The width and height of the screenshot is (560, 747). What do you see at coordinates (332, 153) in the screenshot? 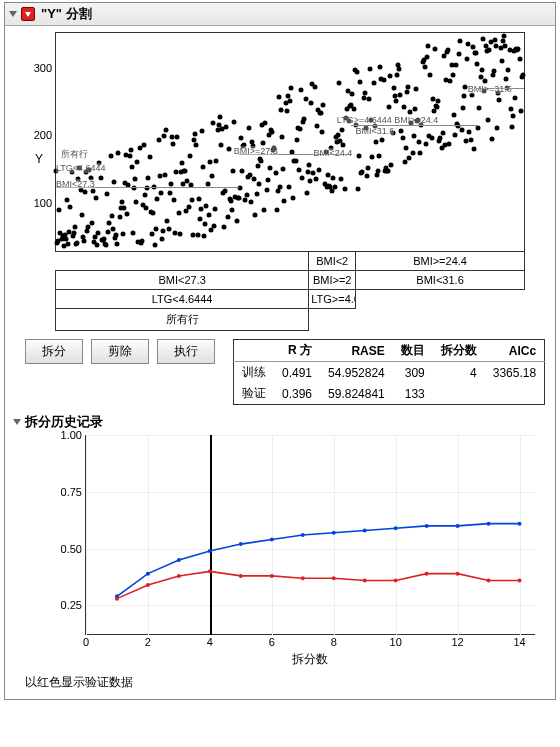
I see `scatter-annotation: BMI<24.4` at bounding box center [332, 153].